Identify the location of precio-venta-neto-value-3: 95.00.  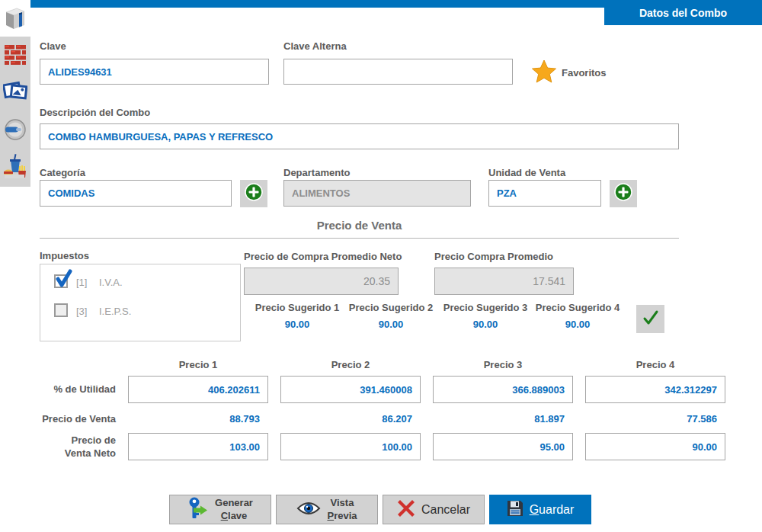
(552, 447).